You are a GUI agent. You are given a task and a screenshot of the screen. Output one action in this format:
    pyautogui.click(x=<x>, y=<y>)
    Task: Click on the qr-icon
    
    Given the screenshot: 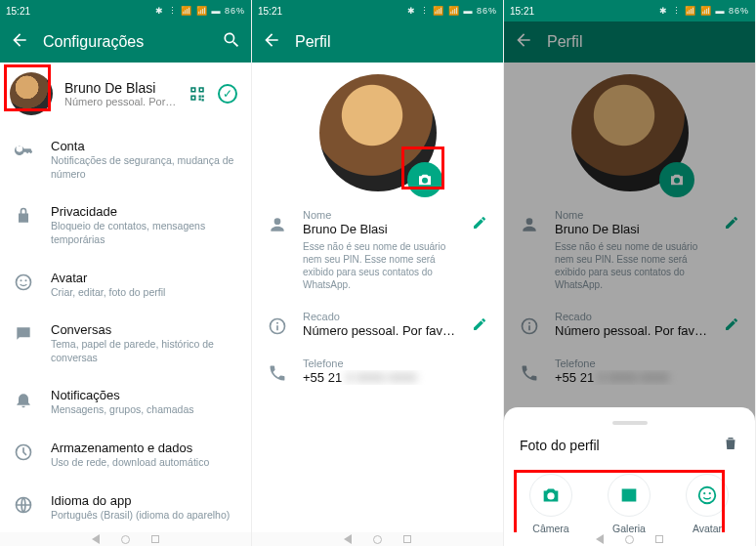 What is the action you would take?
    pyautogui.click(x=197, y=94)
    